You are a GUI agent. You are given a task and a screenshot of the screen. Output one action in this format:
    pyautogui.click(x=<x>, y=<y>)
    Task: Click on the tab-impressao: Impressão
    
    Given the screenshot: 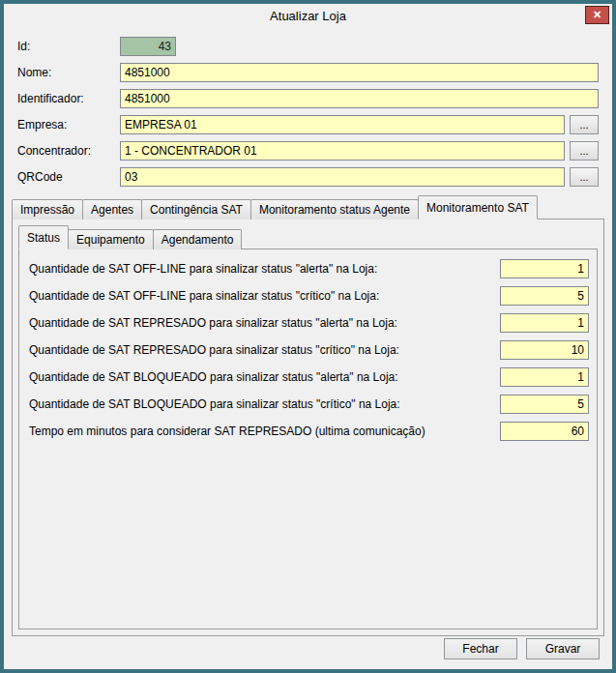 What is the action you would take?
    pyautogui.click(x=47, y=209)
    